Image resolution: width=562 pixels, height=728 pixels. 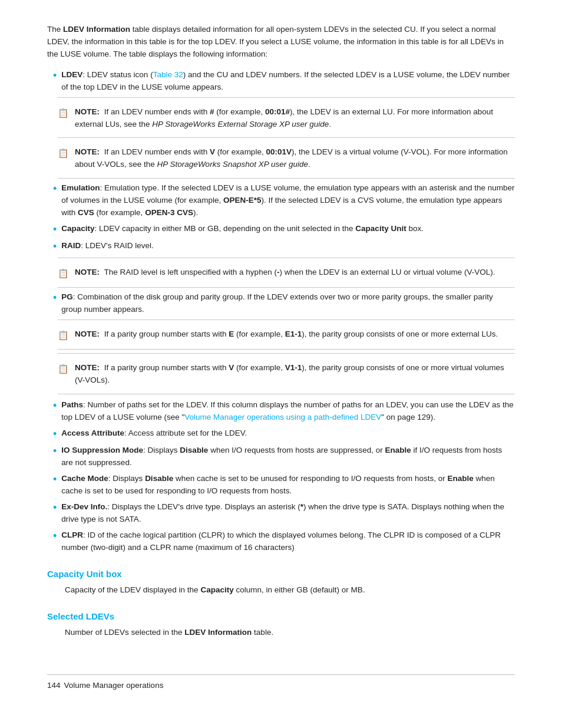 I want to click on note-icon-raid: 📋, so click(x=64, y=274).